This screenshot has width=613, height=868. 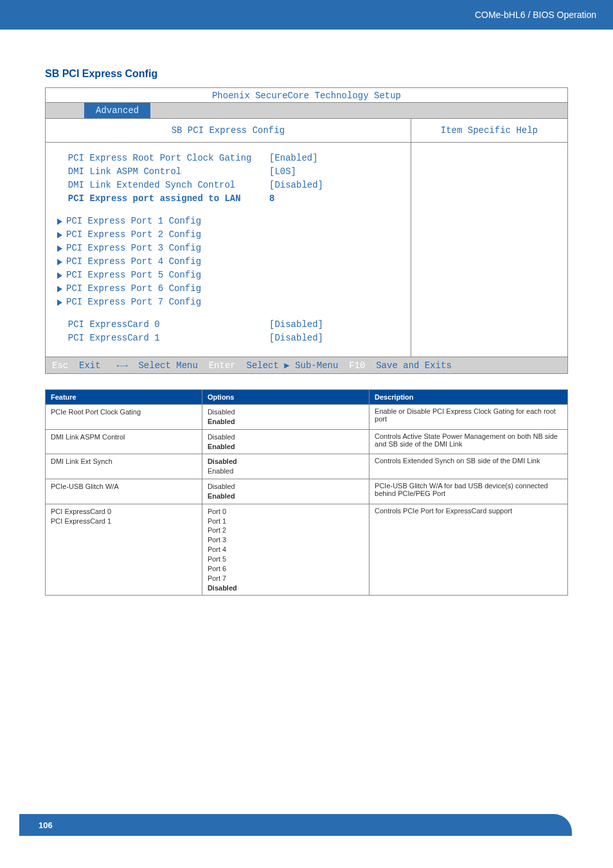 I want to click on cell-description: Controls Extended Synch on SB side of th…, so click(x=469, y=466).